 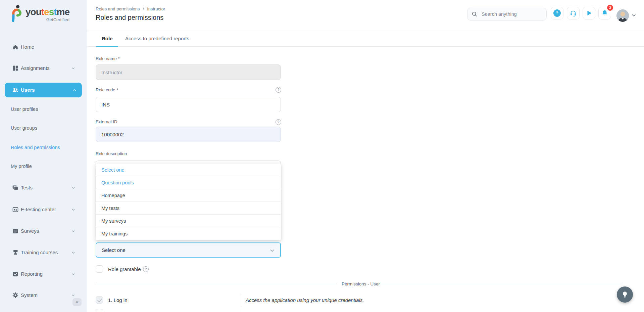 What do you see at coordinates (589, 13) in the screenshot?
I see `play-icon` at bounding box center [589, 13].